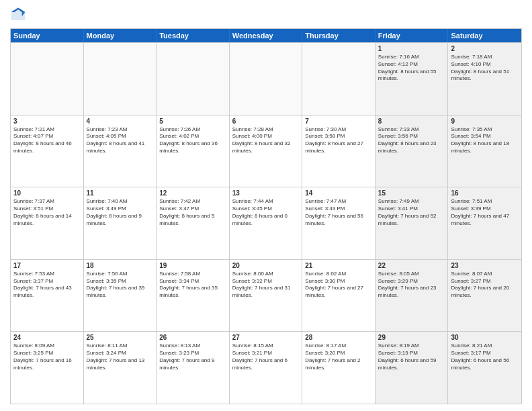 This screenshot has height=411, width=532. What do you see at coordinates (47, 212) in the screenshot?
I see `day-info: Sunrise: 7:37 AM Sunset: 3:51 PM Dayligh…` at bounding box center [47, 212].